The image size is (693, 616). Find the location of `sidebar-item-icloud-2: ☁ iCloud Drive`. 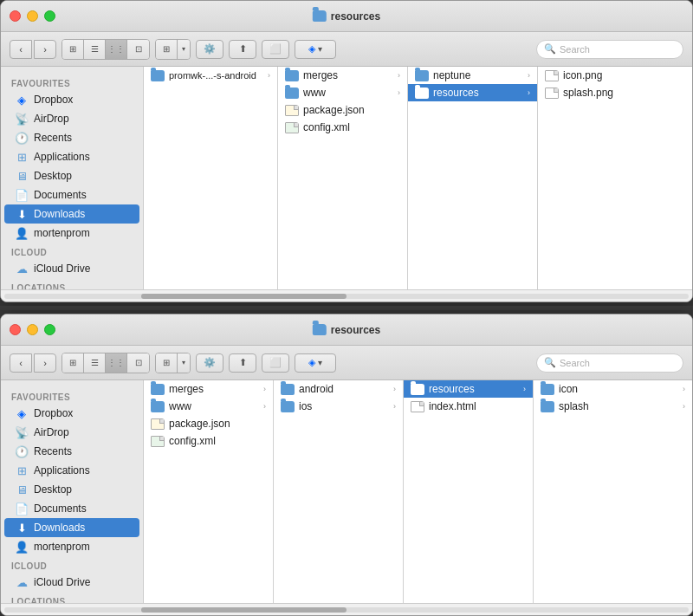

sidebar-item-icloud-2: ☁ iCloud Drive is located at coordinates (72, 582).